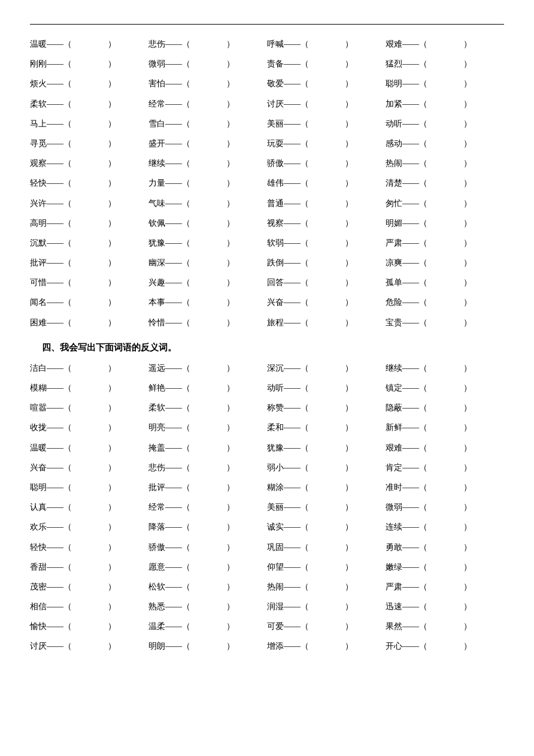  What do you see at coordinates (169, 322) in the screenshot?
I see `item-text: 怜惜——（` at bounding box center [169, 322].